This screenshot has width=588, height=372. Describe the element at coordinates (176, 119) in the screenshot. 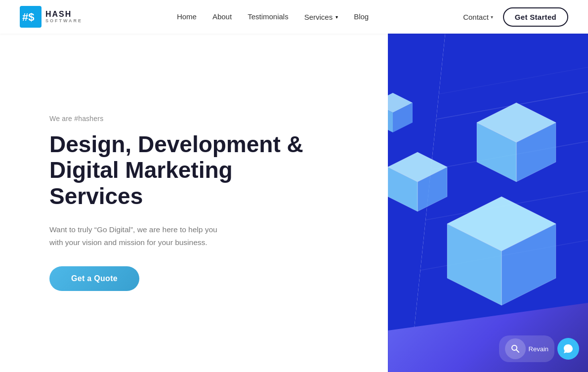

I see `hero-subtitle: We are #hashers` at that location.